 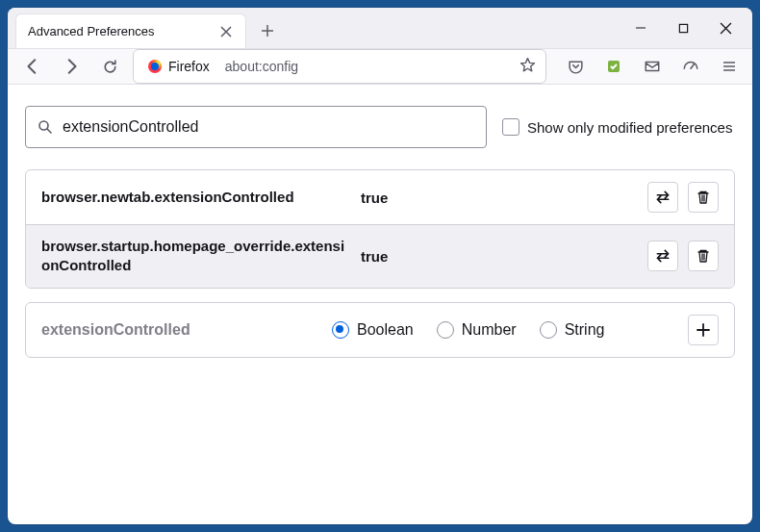 I want to click on tab-advanced-preferences: Advanced Preferences, so click(x=131, y=31).